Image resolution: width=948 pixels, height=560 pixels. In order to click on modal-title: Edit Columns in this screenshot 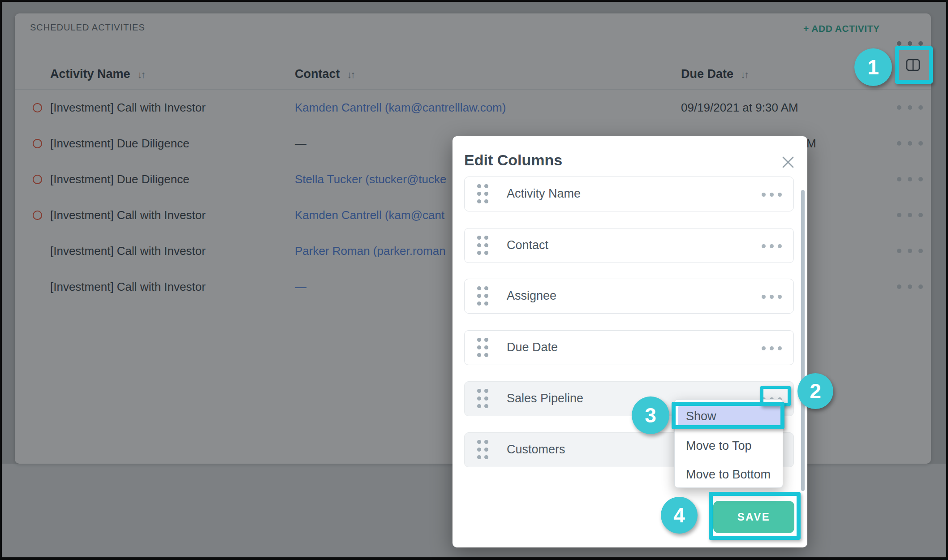, I will do `click(513, 160)`.